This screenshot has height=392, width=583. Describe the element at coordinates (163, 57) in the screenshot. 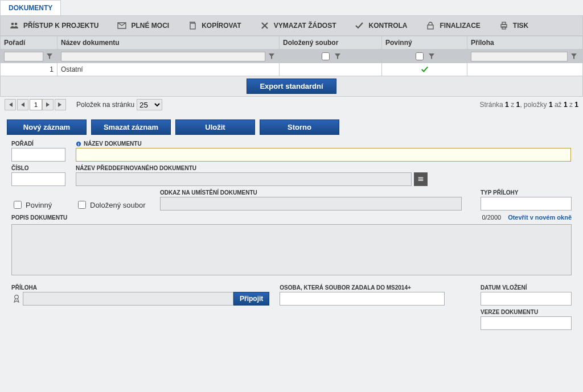

I see `filter-nazev` at that location.